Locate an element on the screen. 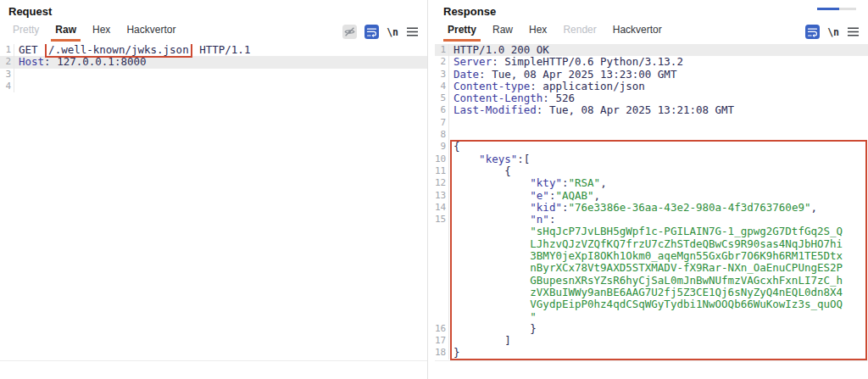 This screenshot has height=379, width=868. code-row: 7 is located at coordinates (651, 123).